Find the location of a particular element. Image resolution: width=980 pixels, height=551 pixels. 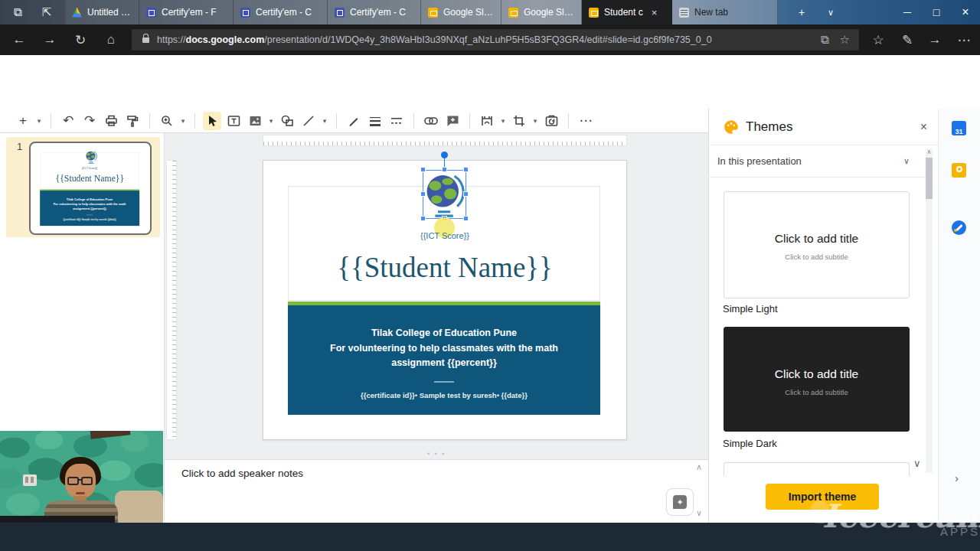

more-tools-icon: ⋯ is located at coordinates (586, 121).